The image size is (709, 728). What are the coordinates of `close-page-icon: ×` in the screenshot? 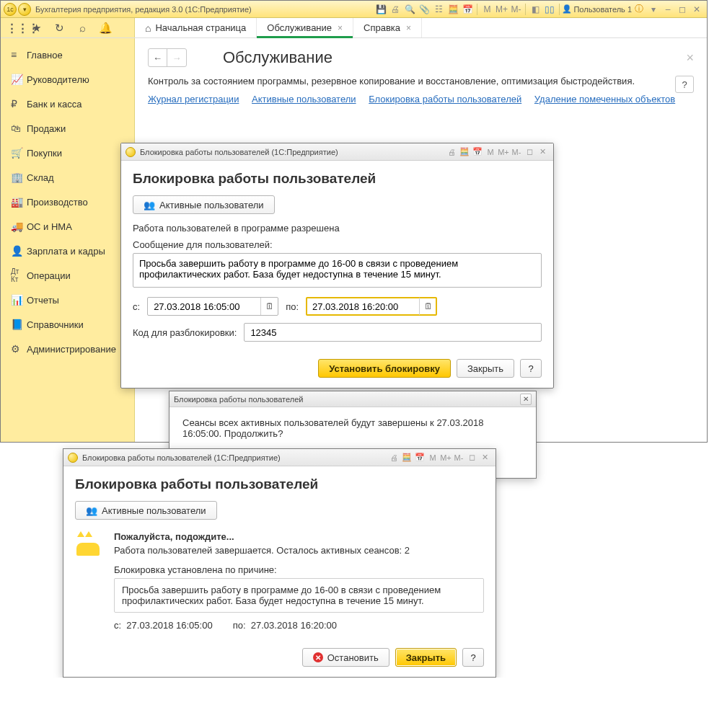 It's located at (690, 58).